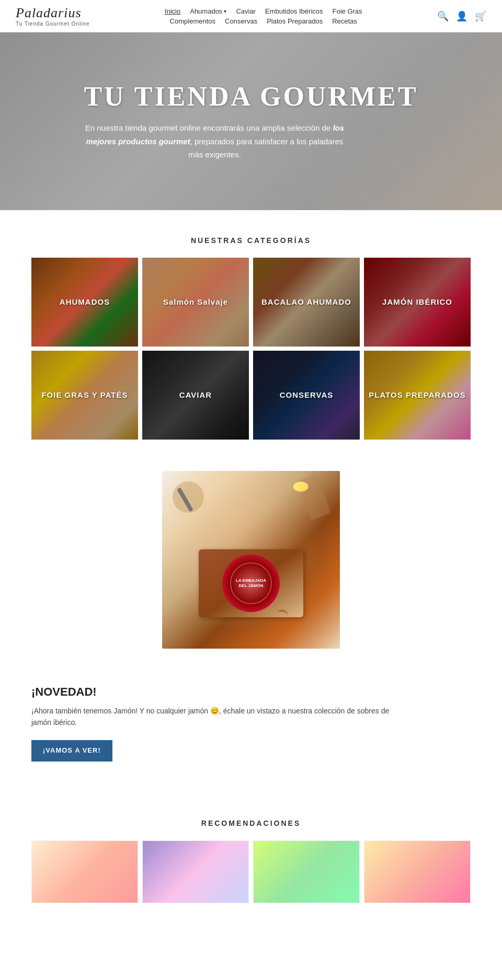 The width and height of the screenshot is (502, 980). I want to click on nav-foie-gras: Foie Gras, so click(347, 11).